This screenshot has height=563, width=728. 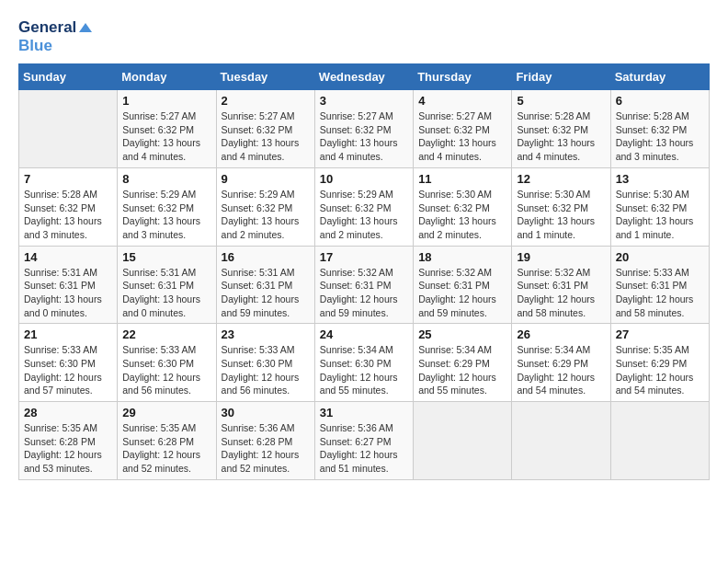 What do you see at coordinates (167, 442) in the screenshot?
I see `calendar-cell: 29Sunrise: 5:35 AMSunset: 6:28 PMDayligh…` at bounding box center [167, 442].